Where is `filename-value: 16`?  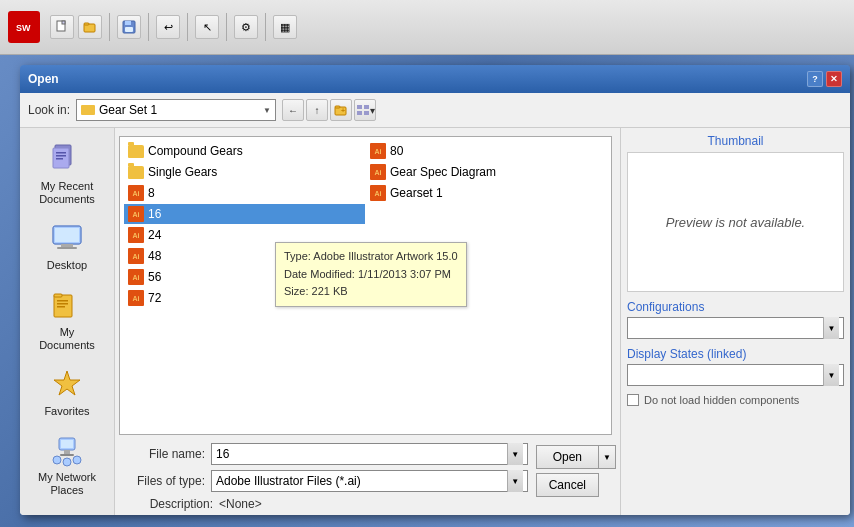
filename-value: 16 is located at coordinates (222, 454).